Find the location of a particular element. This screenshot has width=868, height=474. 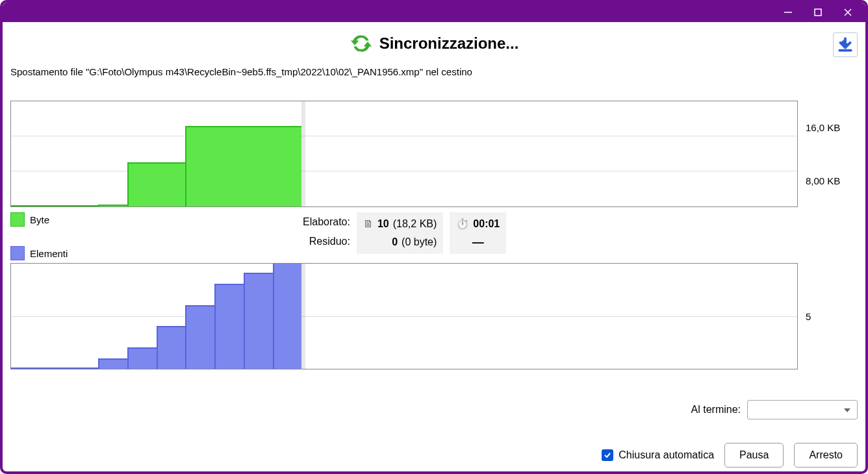

legend-swatch-bytes is located at coordinates (18, 219).